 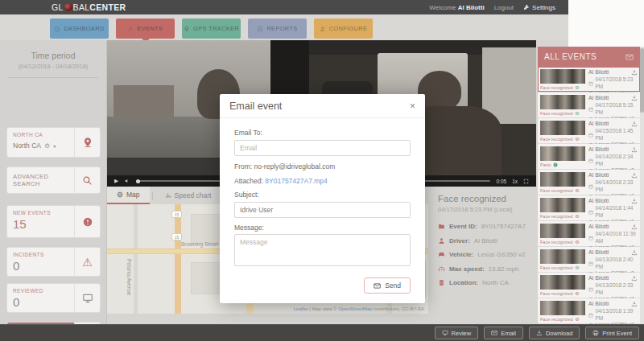 What do you see at coordinates (515, 182) in the screenshot?
I see `playback-speed: 1x` at bounding box center [515, 182].